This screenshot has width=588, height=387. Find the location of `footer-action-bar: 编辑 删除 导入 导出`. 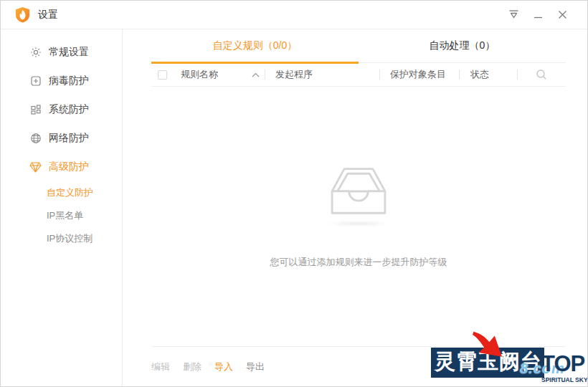

footer-action-bar: 编辑 删除 导入 导出 is located at coordinates (359, 366).